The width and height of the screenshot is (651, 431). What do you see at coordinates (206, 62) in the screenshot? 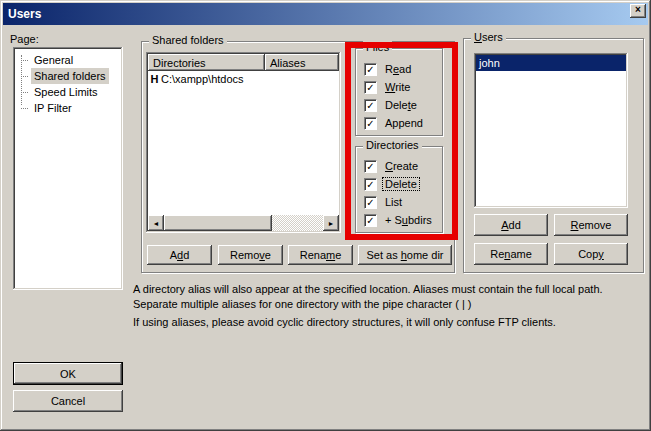
I see `column-header-directories: Directories` at bounding box center [206, 62].